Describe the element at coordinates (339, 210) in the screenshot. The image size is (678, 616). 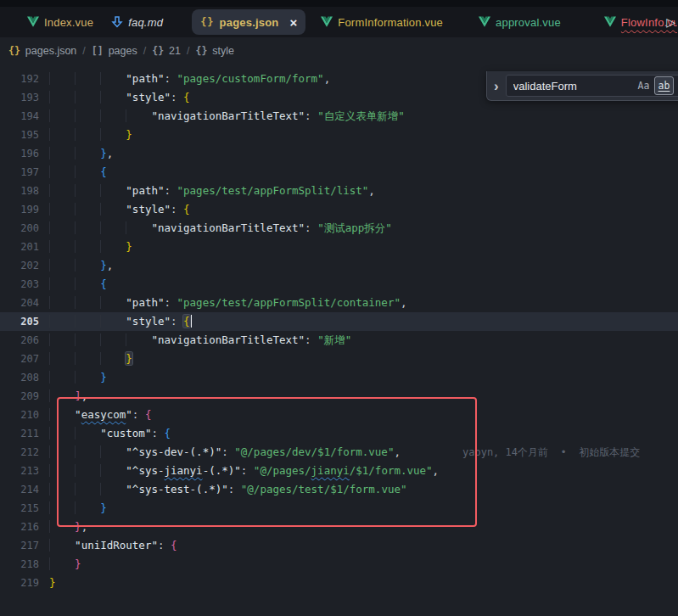
I see `code-line: 199 "style": {` at that location.